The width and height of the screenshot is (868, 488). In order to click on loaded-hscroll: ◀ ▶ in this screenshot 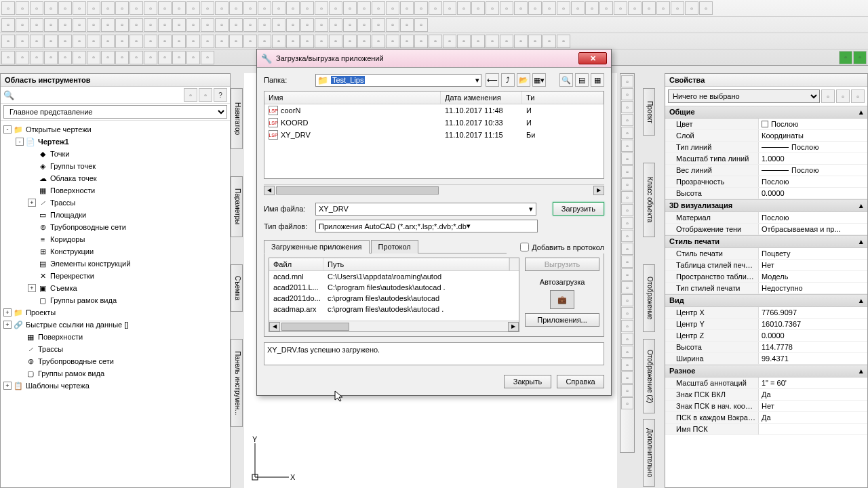, I will do `click(394, 326)`.